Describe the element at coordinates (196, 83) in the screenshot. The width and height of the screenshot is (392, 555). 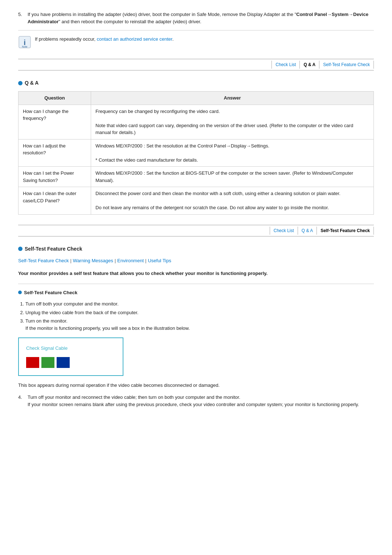
I see `qa-title-row: Q & A` at that location.